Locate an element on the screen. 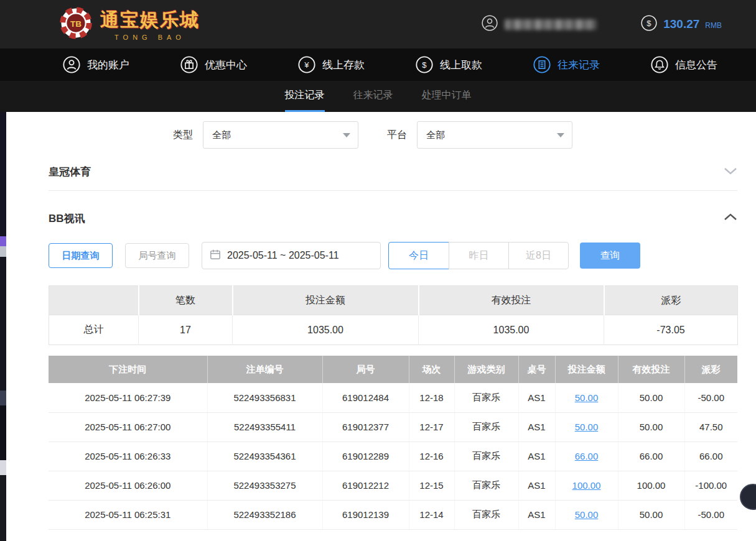  table-row: 2025-05-11 06:27:00522493355411619012377… is located at coordinates (393, 427).